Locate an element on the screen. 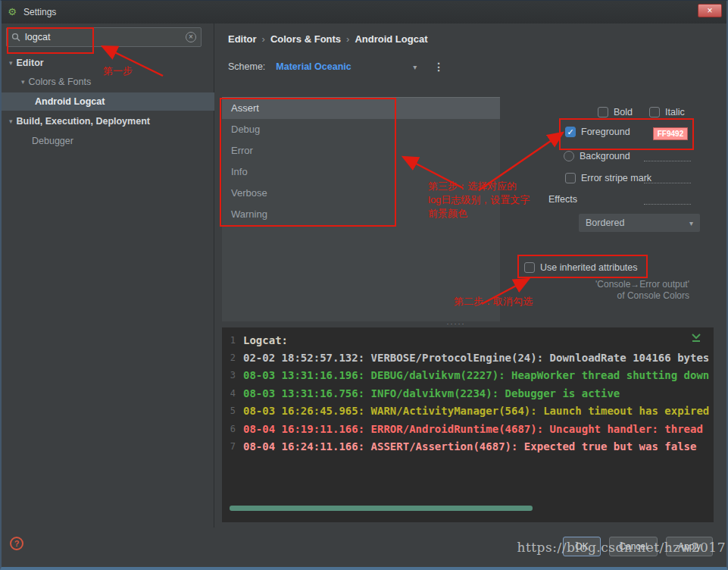 Image resolution: width=728 pixels, height=570 pixels. scheme-select: Material Oceanic ▾ is located at coordinates (346, 67).